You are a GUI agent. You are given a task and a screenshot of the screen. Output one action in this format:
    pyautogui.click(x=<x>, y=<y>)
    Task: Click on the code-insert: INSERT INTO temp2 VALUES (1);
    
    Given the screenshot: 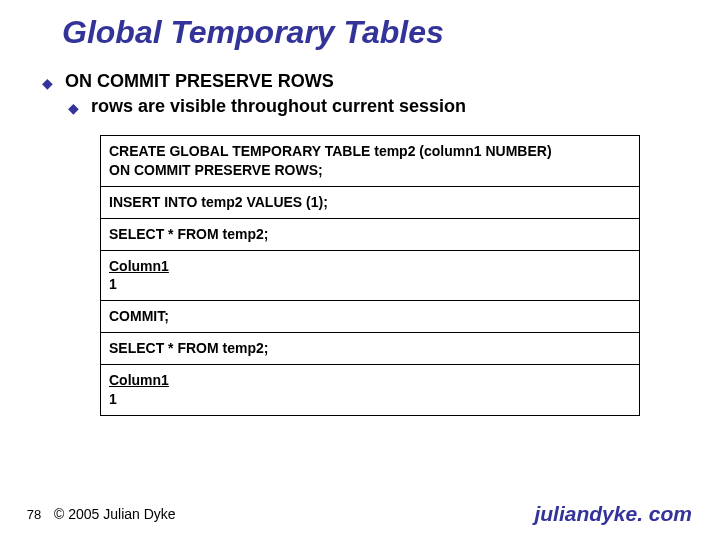 What is the action you would take?
    pyautogui.click(x=370, y=203)
    